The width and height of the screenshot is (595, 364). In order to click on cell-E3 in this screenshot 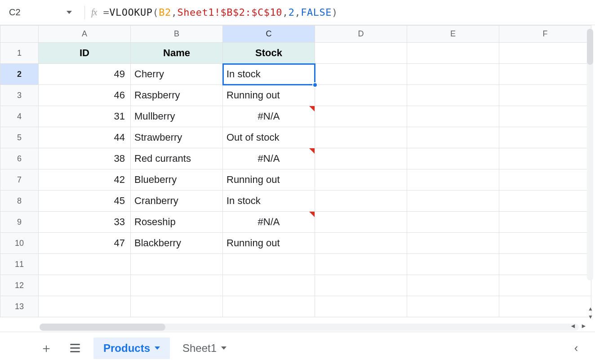, I will do `click(453, 95)`.